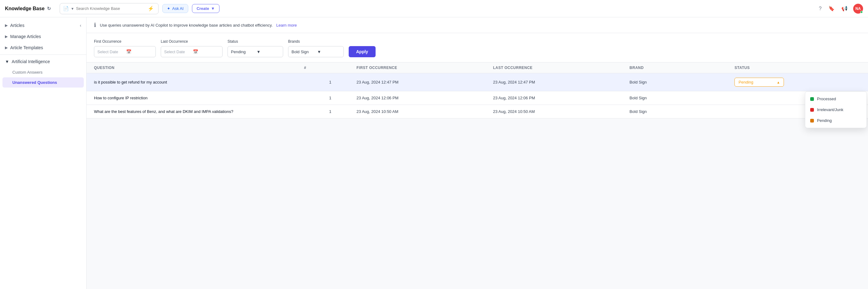 This screenshot has height=289, width=868. Describe the element at coordinates (561, 68) in the screenshot. I see `col-last-occ: Last Occurrence` at that location.